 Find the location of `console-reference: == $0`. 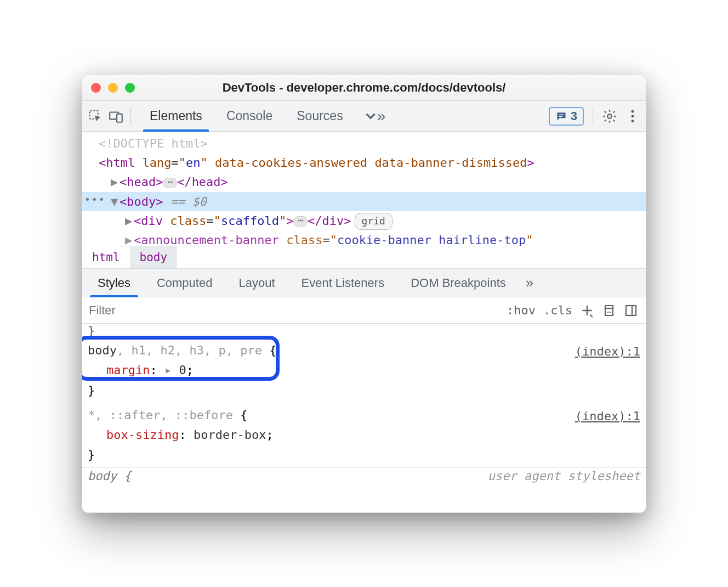

console-reference: == $0 is located at coordinates (189, 202).